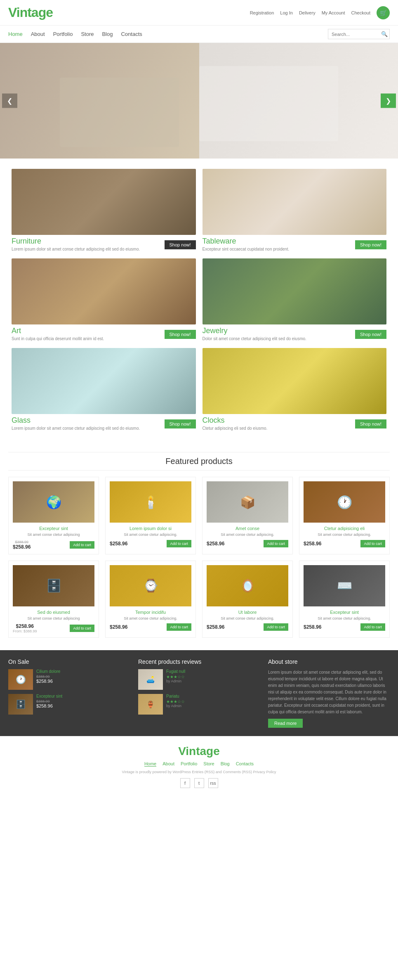 The image size is (398, 980). What do you see at coordinates (262, 13) in the screenshot?
I see `registration-link: Registration` at bounding box center [262, 13].